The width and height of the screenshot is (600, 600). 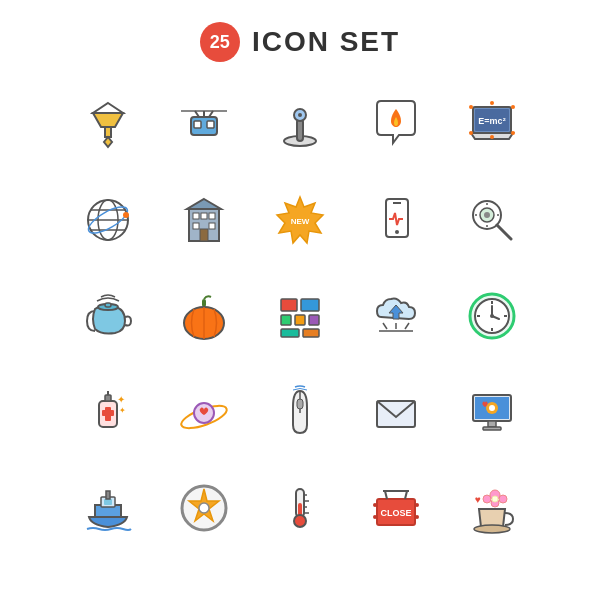 I want to click on ship-icon, so click(x=108, y=508).